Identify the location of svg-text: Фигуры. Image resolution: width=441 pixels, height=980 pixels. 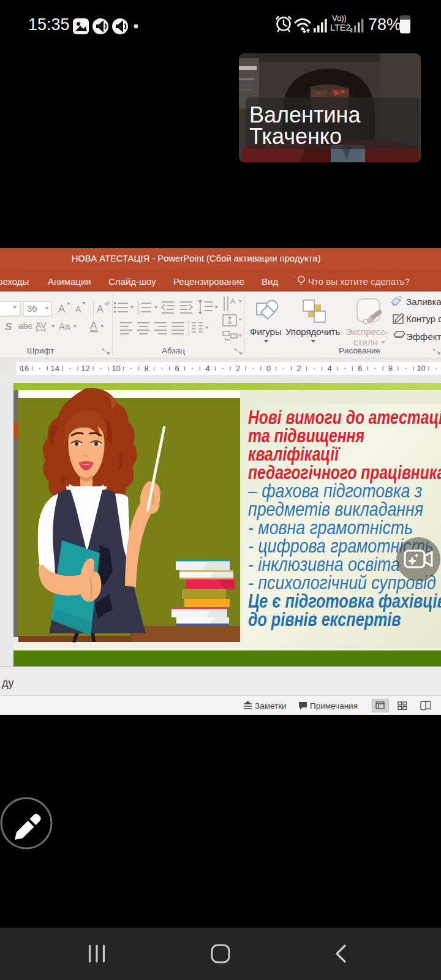
(266, 332).